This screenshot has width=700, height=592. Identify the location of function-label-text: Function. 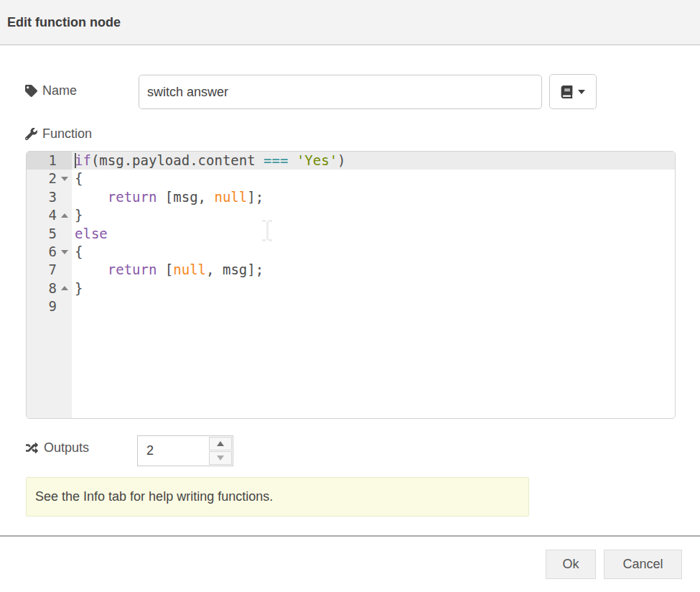
(67, 134).